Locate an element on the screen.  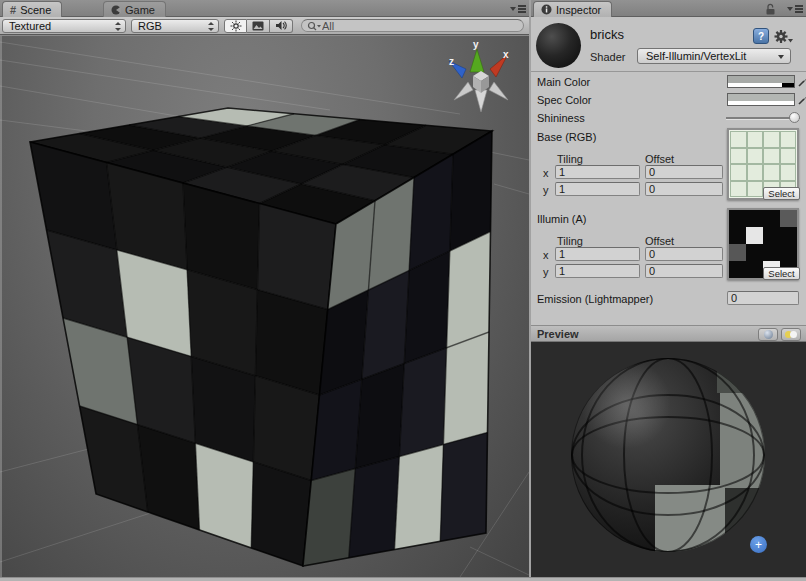
gear-icon is located at coordinates (783, 36).